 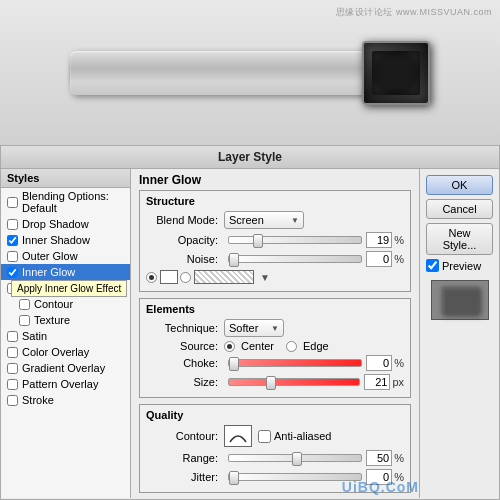 What do you see at coordinates (66, 320) in the screenshot?
I see `style-item-texture: Texture` at bounding box center [66, 320].